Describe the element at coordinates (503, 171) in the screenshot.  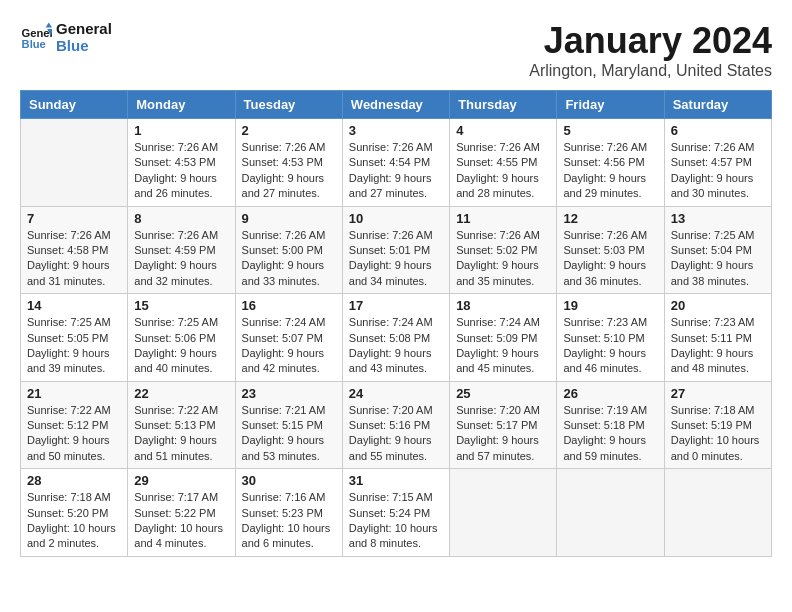
I see `cell-info: Sunrise: 7:26 AM Sunset: 4:55 PM Dayligh…` at that location.